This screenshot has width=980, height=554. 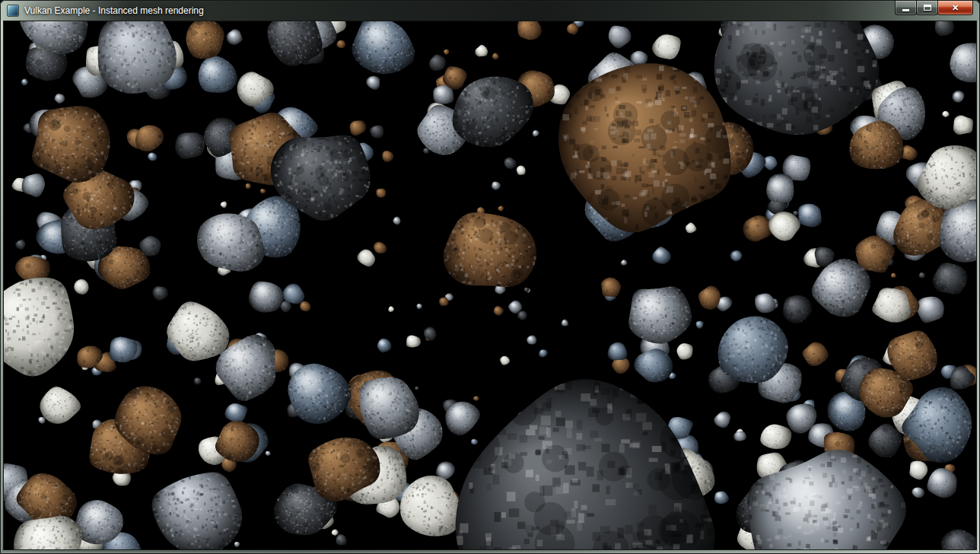 I want to click on minimize-button, so click(x=905, y=8).